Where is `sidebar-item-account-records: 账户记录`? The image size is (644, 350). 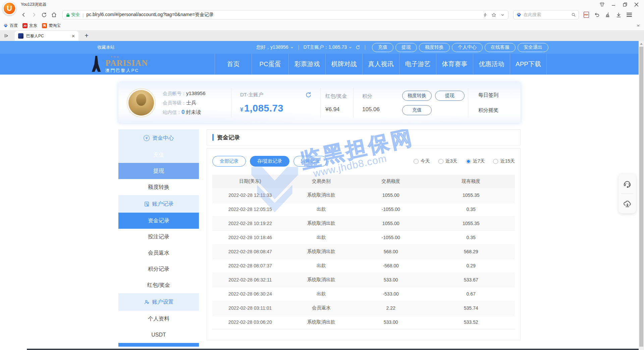
sidebar-item-account-records: 账户记录 is located at coordinates (159, 204).